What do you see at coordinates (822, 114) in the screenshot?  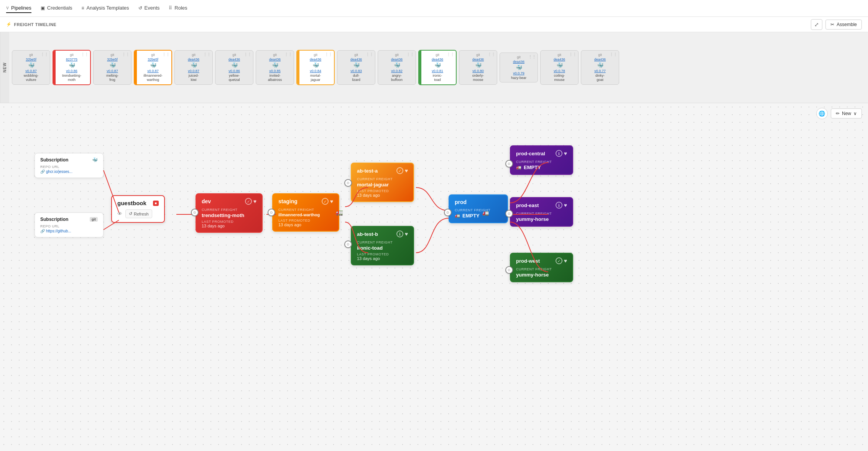 I see `globe-button: 🌐` at bounding box center [822, 114].